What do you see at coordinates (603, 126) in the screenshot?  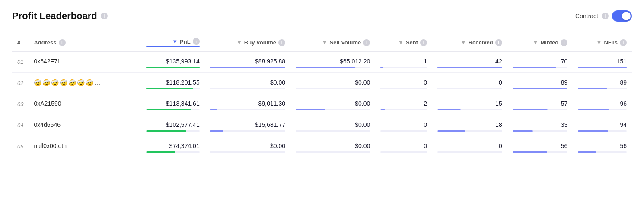 I see `table-cell: 94` at bounding box center [603, 126].